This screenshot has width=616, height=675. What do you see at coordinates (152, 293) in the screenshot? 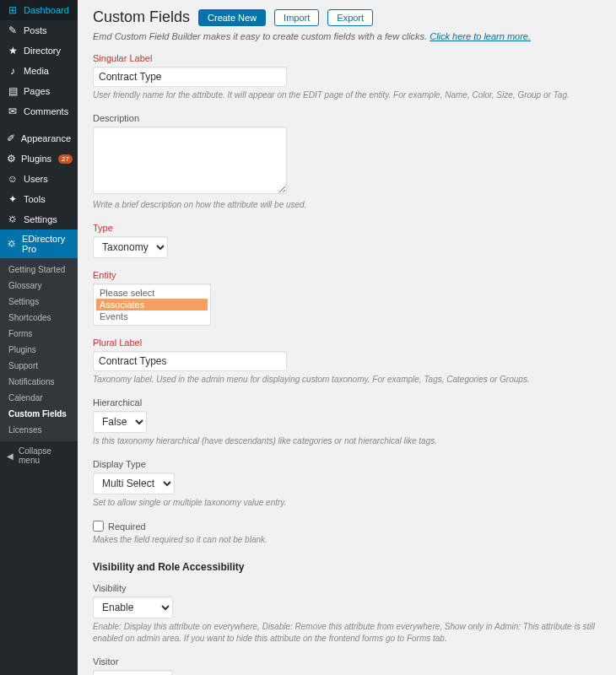
I see `entity-option-please-select: Please select` at bounding box center [152, 293].